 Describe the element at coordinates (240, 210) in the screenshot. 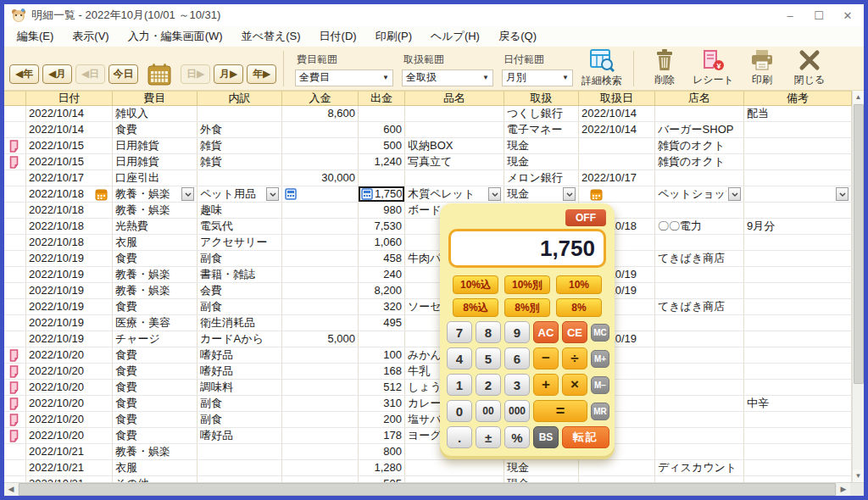

I see `cell-subcategory: 趣味` at that location.